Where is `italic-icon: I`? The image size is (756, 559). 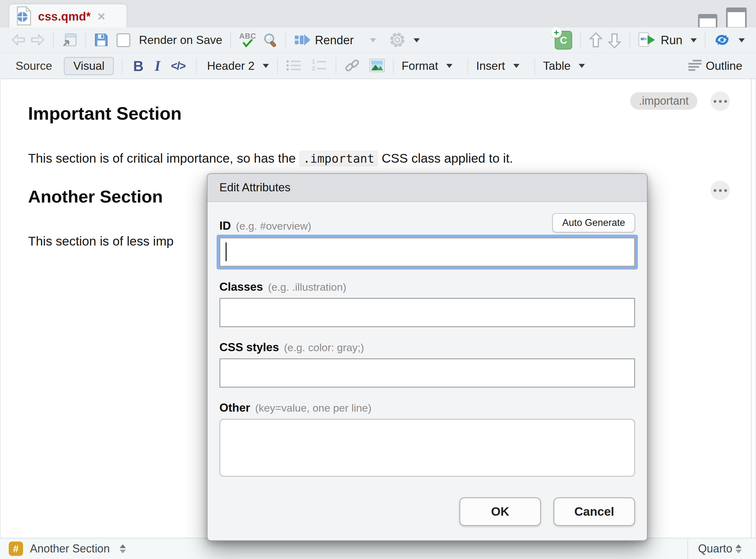
italic-icon: I is located at coordinates (158, 66).